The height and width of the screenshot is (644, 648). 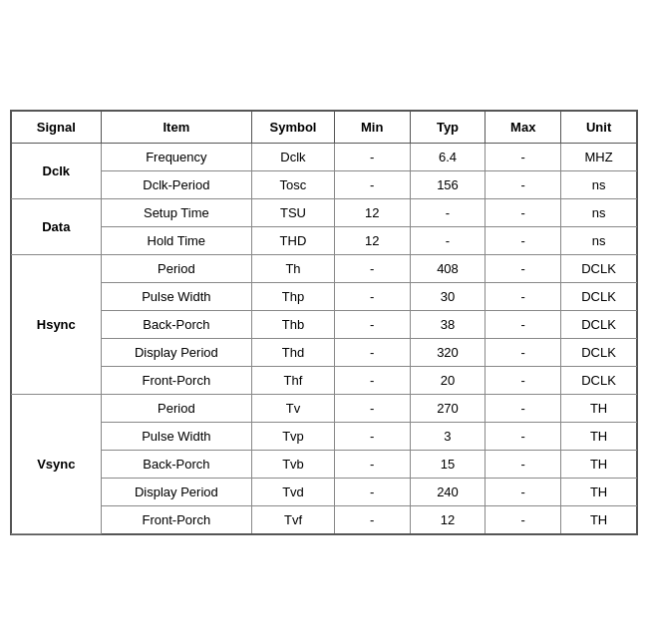 What do you see at coordinates (57, 226) in the screenshot?
I see `signal-cell: Data` at bounding box center [57, 226].